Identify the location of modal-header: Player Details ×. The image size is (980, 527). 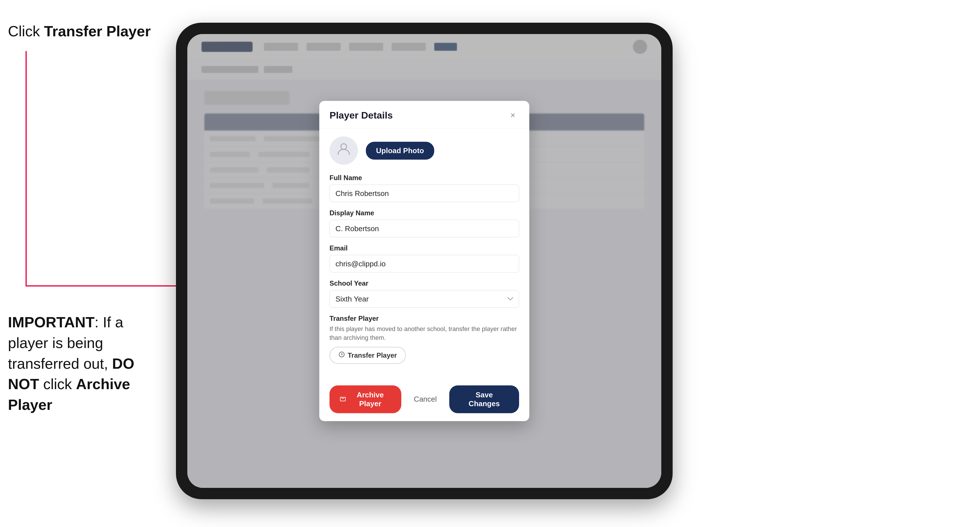
(424, 115).